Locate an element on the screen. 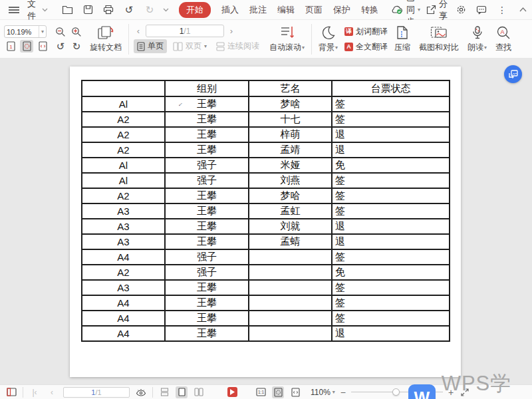 The image size is (532, 399). zoom-in-button is located at coordinates (76, 32).